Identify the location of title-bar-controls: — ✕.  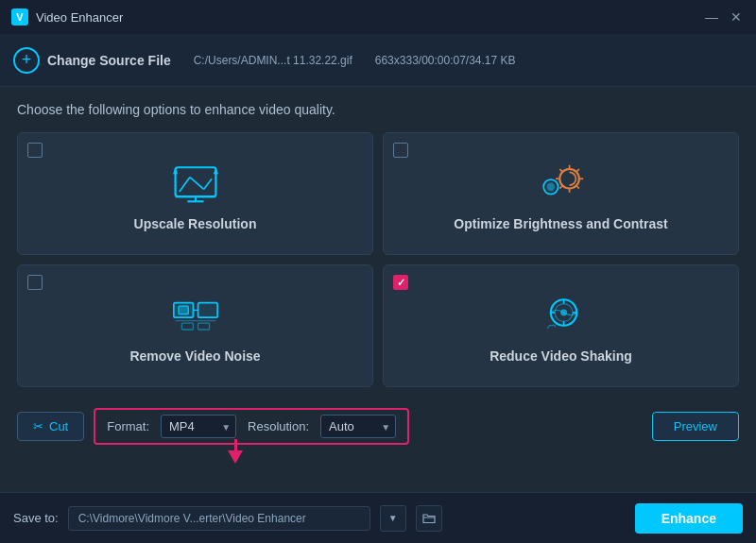
(724, 17).